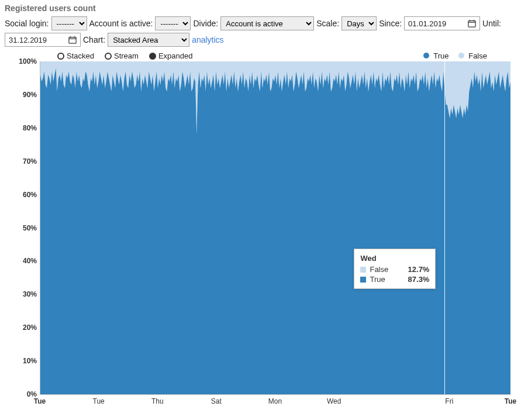 The height and width of the screenshot is (420, 521). What do you see at coordinates (24, 95) in the screenshot?
I see `y-axis-label: 90%` at bounding box center [24, 95].